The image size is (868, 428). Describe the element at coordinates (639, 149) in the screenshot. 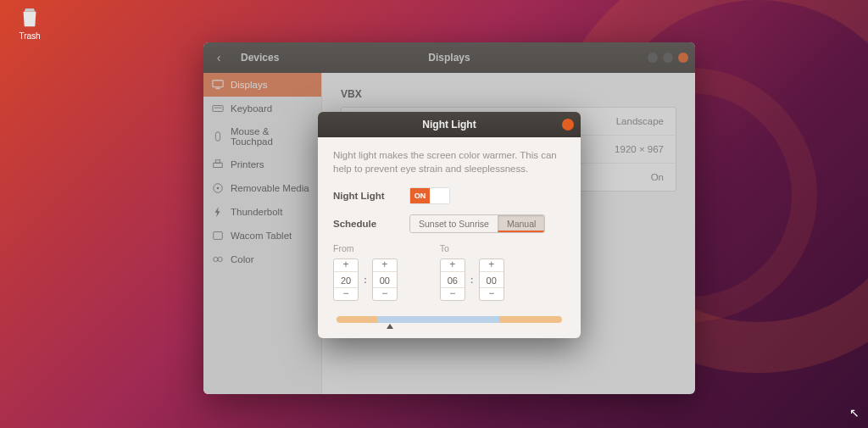

I see `row-value: 1920 × 967` at that location.